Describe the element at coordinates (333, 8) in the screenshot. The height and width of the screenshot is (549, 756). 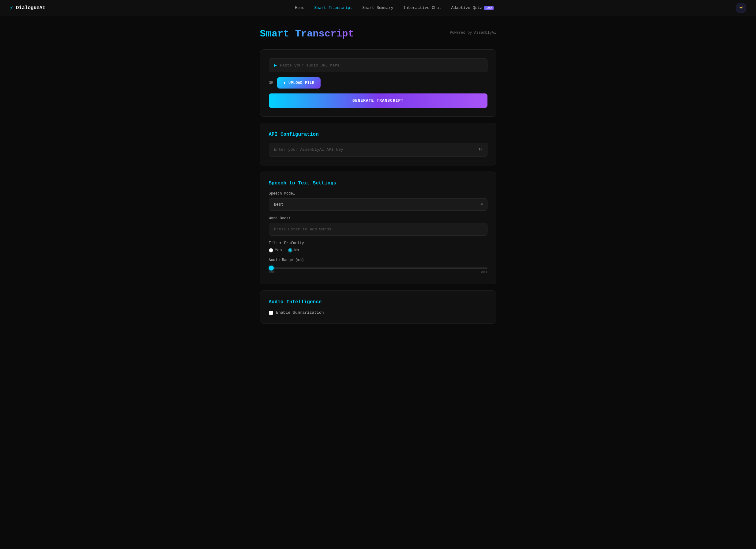
I see `nav-smart-transcript: Smart Transcript` at that location.